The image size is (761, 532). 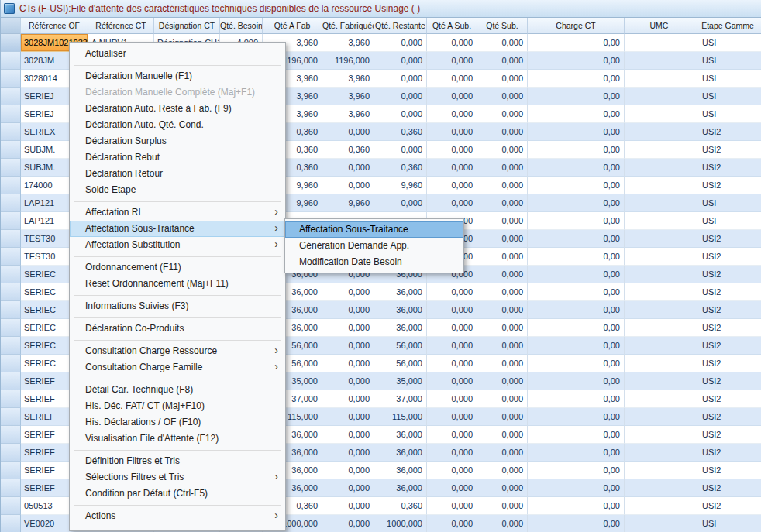 I want to click on menu-item: Déclaration Retour, so click(x=177, y=173).